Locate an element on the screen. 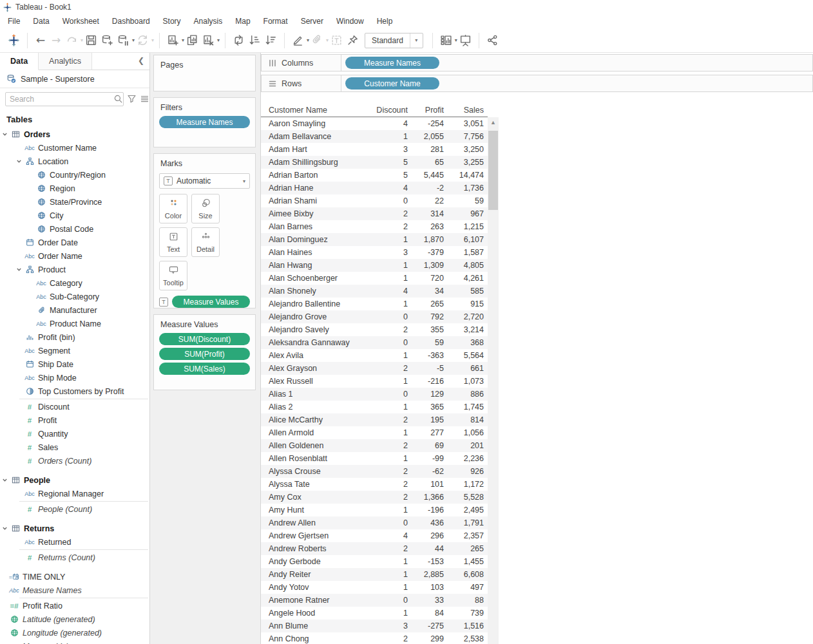  field-measure-names: AbcMeasure Names is located at coordinates (75, 590).